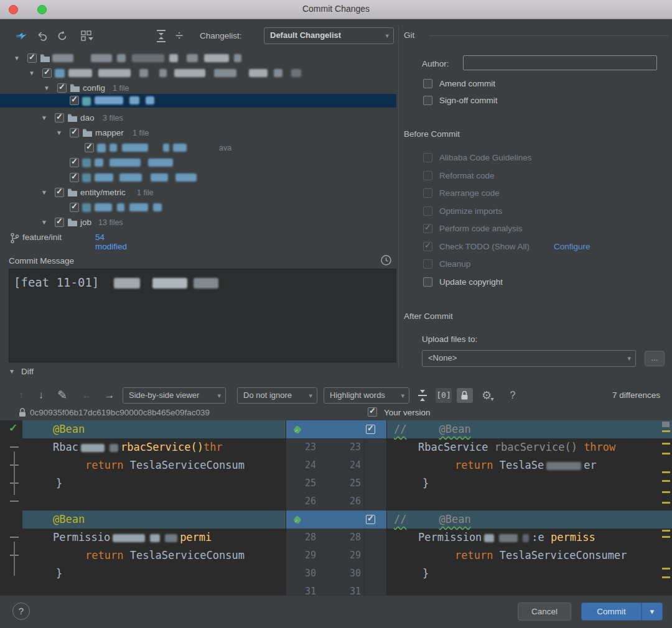 This screenshot has height=628, width=672. I want to click on amend-commit-checkbox, so click(428, 83).